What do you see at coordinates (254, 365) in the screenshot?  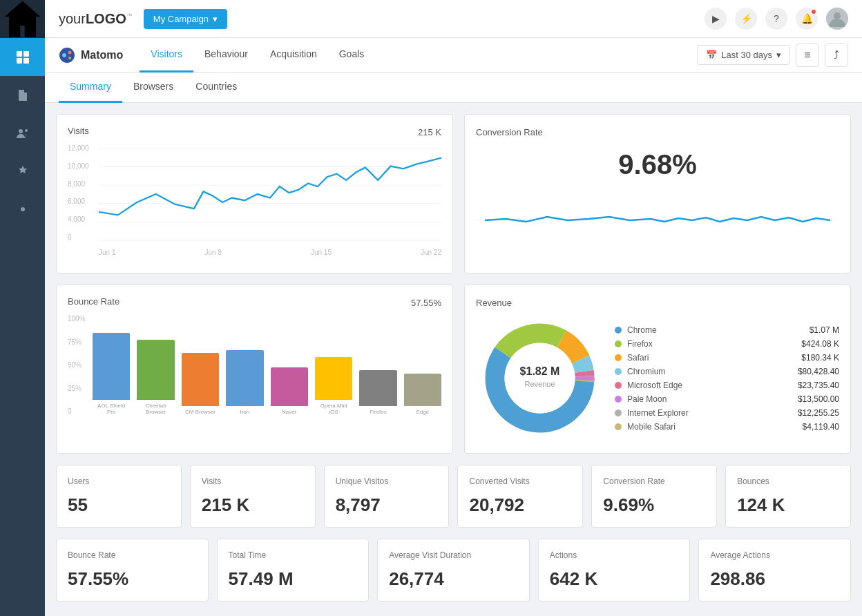 I see `bounce-chart-area: 100% 75% 50% 25% 0 AOL Shield Pro` at bounding box center [254, 365].